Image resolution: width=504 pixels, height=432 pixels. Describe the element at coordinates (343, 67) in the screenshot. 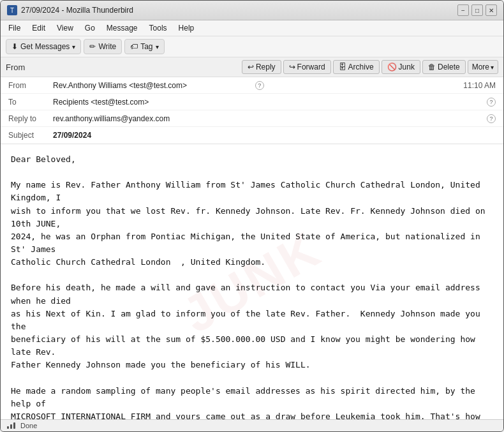

I see `archive-icon: 🗄` at that location.